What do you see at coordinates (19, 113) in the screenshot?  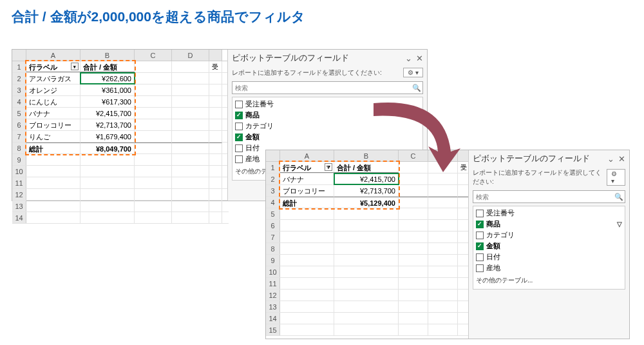 I see `row-header: 5` at bounding box center [19, 113].